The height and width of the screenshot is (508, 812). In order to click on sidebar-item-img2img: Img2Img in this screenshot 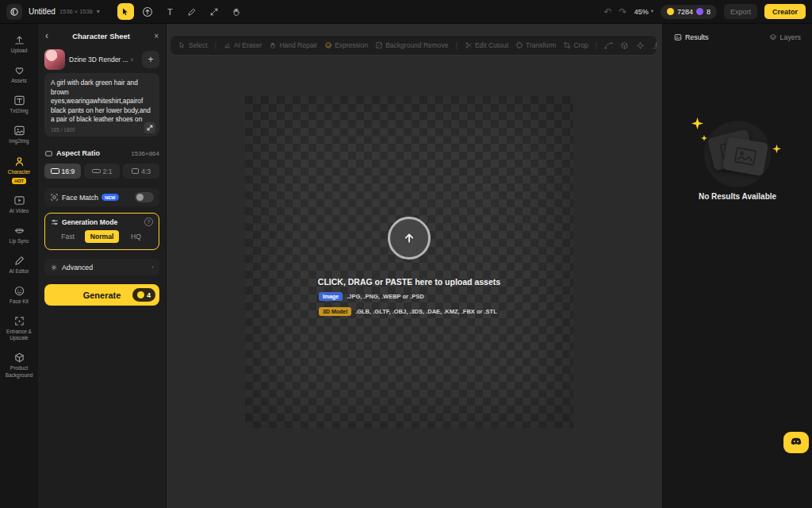, I will do `click(19, 135)`.